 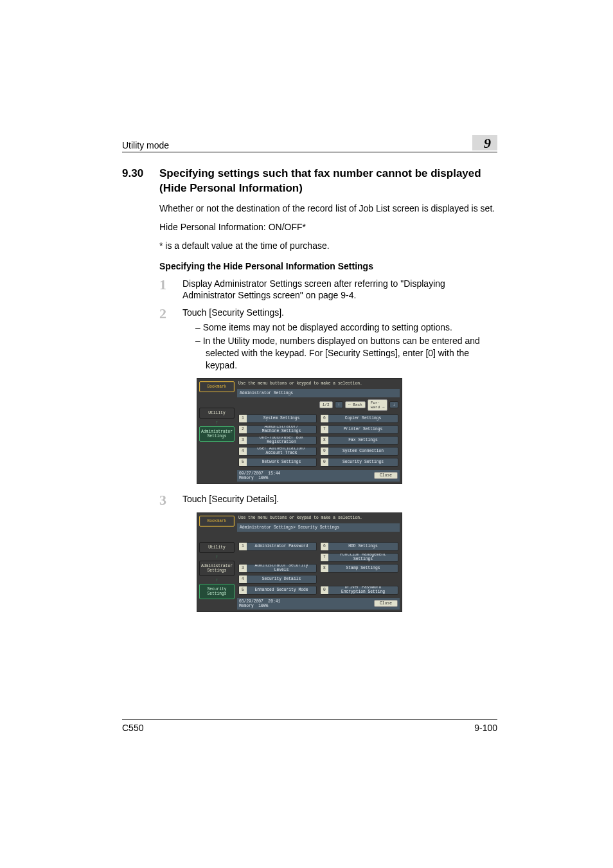 I want to click on step-number: 2, so click(x=165, y=339).